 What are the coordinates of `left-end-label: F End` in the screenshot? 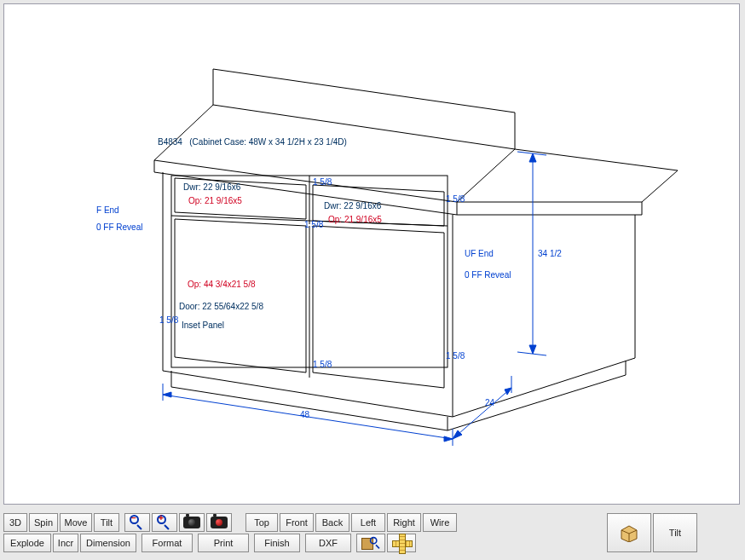 It's located at (107, 210).